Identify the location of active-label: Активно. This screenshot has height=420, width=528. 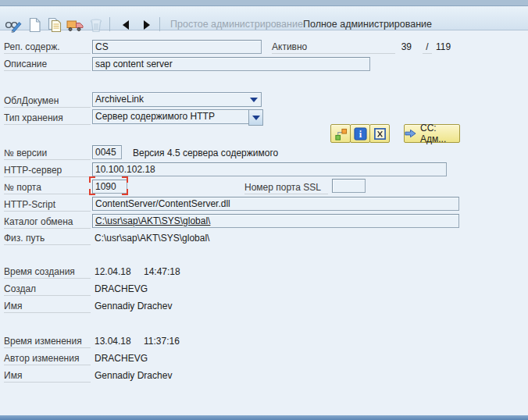
(334, 47).